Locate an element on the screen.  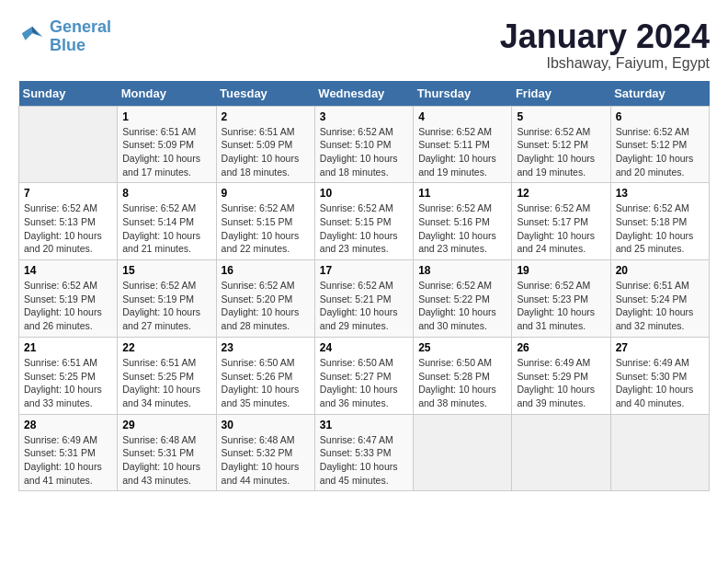
header-cell-wednesday: Wednesday is located at coordinates (364, 94).